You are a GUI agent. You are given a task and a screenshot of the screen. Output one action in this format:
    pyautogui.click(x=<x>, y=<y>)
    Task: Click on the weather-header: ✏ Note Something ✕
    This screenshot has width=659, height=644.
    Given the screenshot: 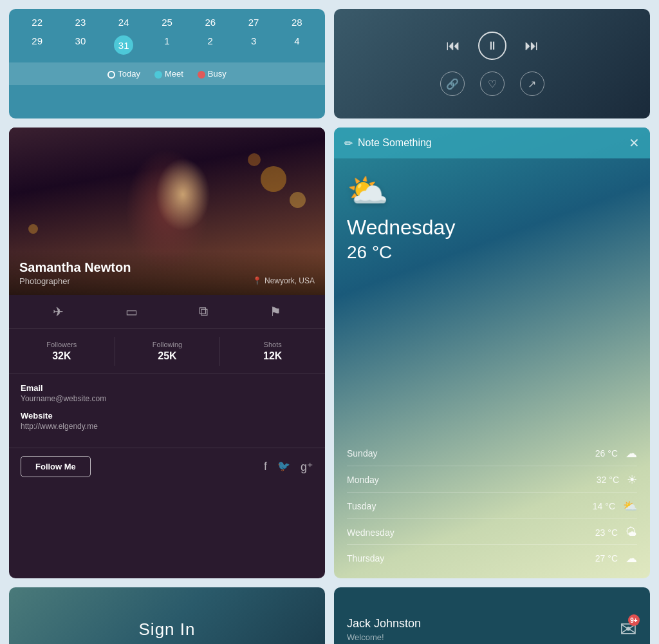 What is the action you would take?
    pyautogui.click(x=492, y=143)
    